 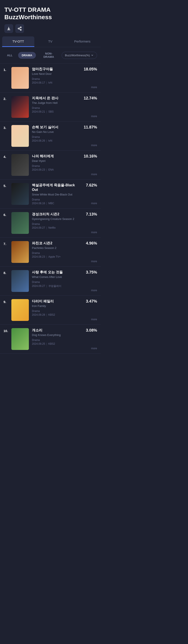 What do you see at coordinates (91, 214) in the screenshot?
I see `buzz-percentage: 7.13%` at bounding box center [91, 214].